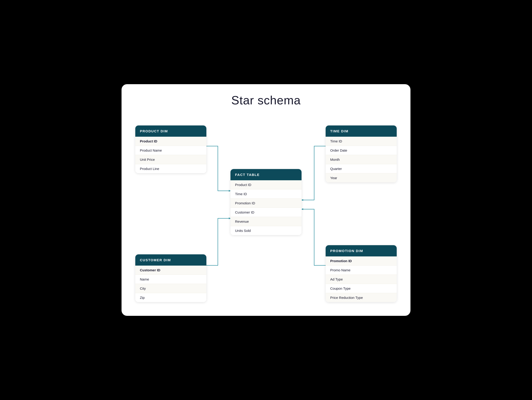 This screenshot has width=532, height=400. Describe the element at coordinates (266, 230) in the screenshot. I see `table-row: Units Sold` at that location.